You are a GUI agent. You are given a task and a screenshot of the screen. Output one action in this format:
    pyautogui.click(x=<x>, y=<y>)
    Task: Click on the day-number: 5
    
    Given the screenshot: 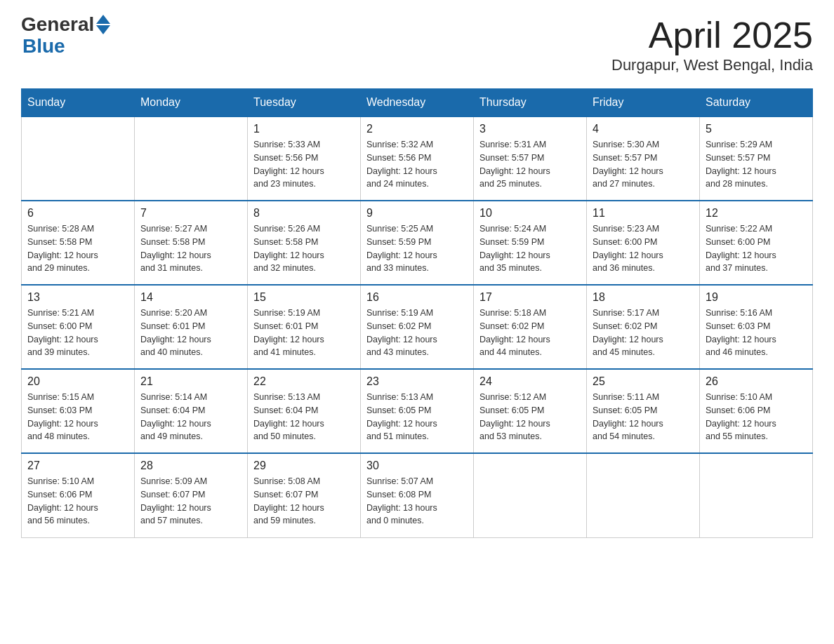 What is the action you would take?
    pyautogui.click(x=756, y=129)
    